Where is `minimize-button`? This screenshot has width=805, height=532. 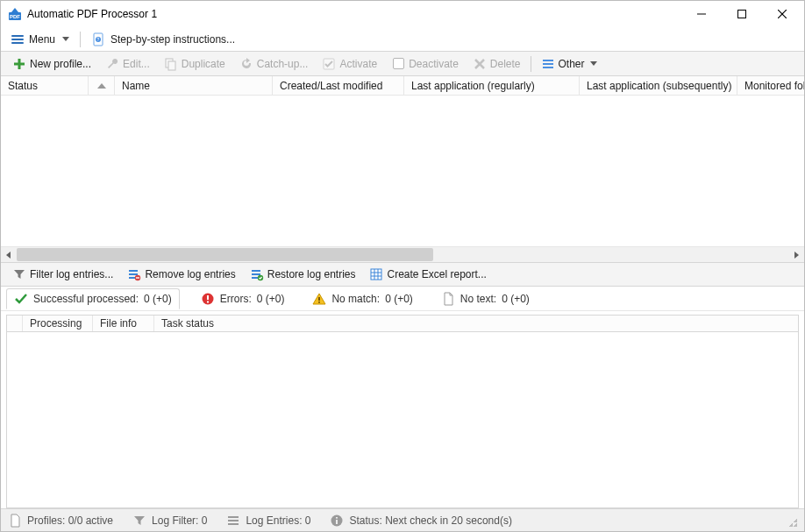
minimize-button is located at coordinates (702, 14).